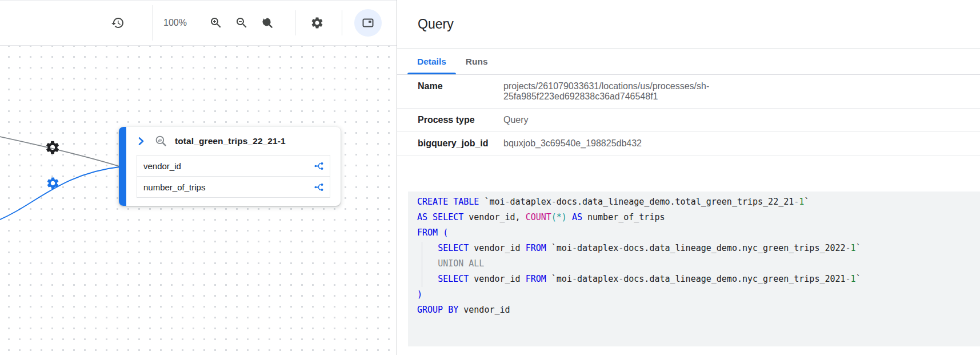 The height and width of the screenshot is (355, 980). I want to click on zoom-out-icon, so click(242, 23).